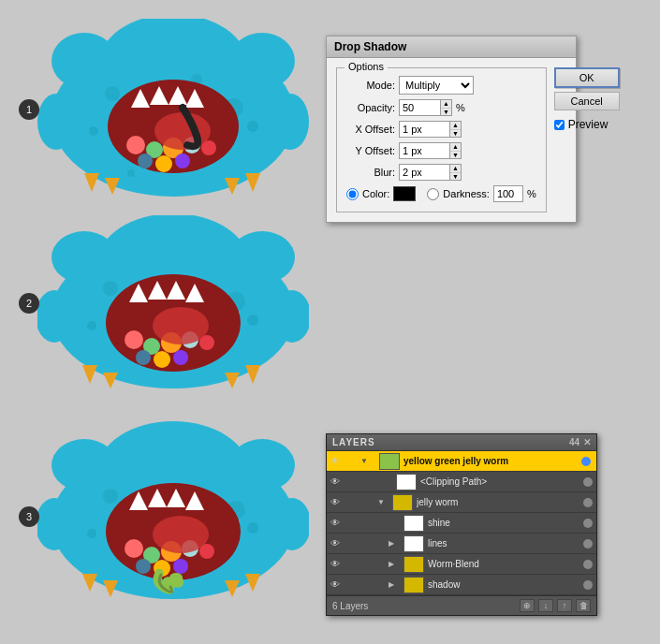 The height and width of the screenshot is (644, 660). What do you see at coordinates (394, 564) in the screenshot?
I see `expand-5: ▶` at bounding box center [394, 564].